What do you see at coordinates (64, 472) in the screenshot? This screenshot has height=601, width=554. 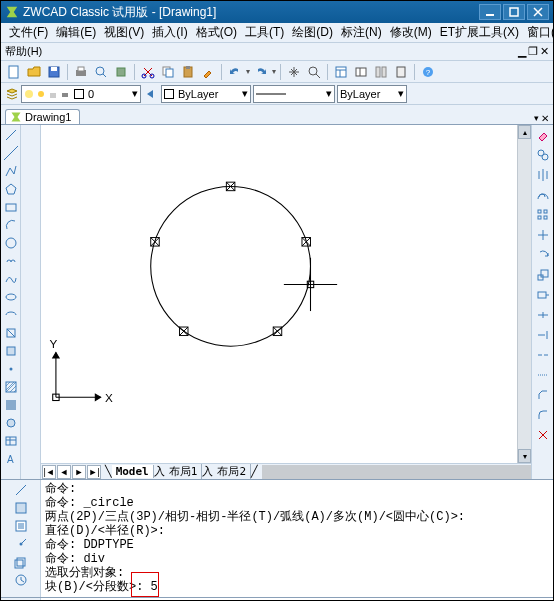 I see `tab-nav-prev: ◄` at bounding box center [64, 472].